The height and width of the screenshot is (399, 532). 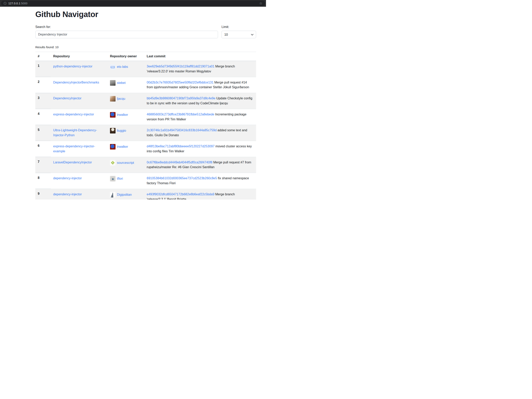 I want to click on repo-link: DependencyInjectorBenchmarks, so click(x=76, y=82).